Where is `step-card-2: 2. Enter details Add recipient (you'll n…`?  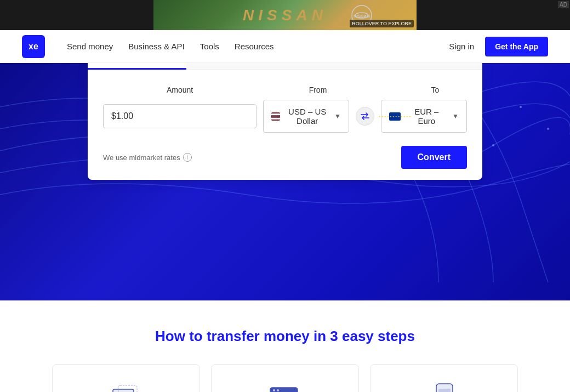
step-card-2: 2. Enter details Add recipient (you'll n… is located at coordinates (285, 378).